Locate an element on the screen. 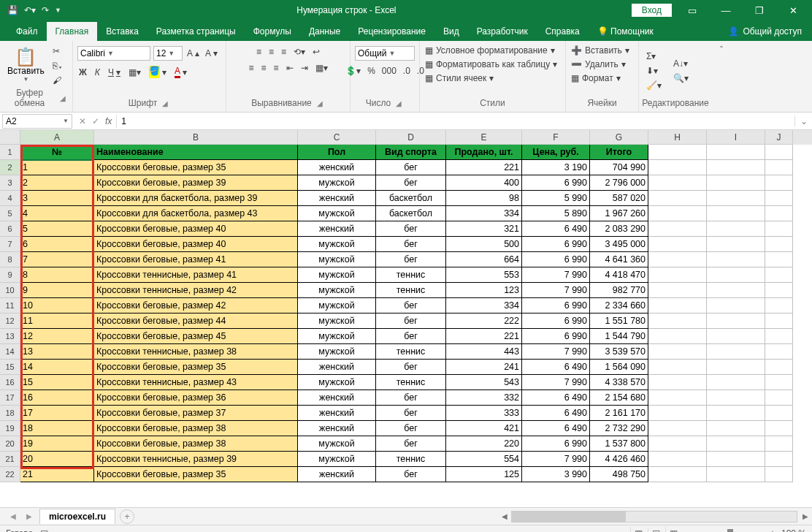  sheet-nav-next-icon: ▶ is located at coordinates (29, 516).